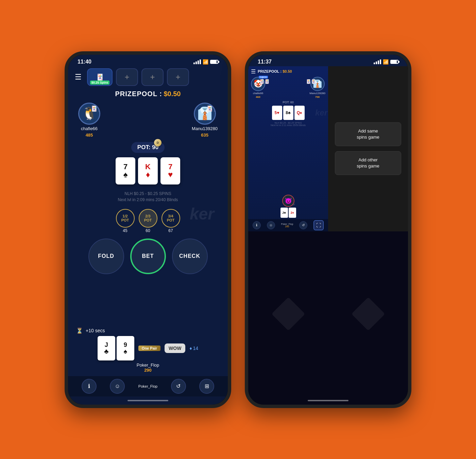 The height and width of the screenshot is (459, 476). What do you see at coordinates (148, 365) in the screenshot?
I see `bottom-player-name: Poker_Flop` at bounding box center [148, 365].